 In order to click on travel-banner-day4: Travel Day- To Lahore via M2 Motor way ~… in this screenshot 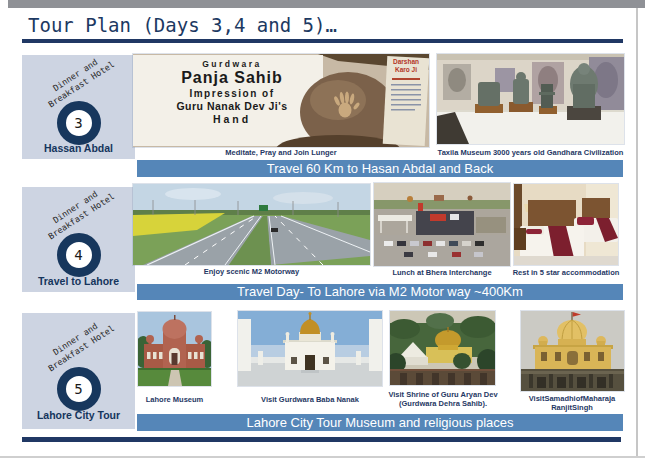, I will do `click(380, 292)`.